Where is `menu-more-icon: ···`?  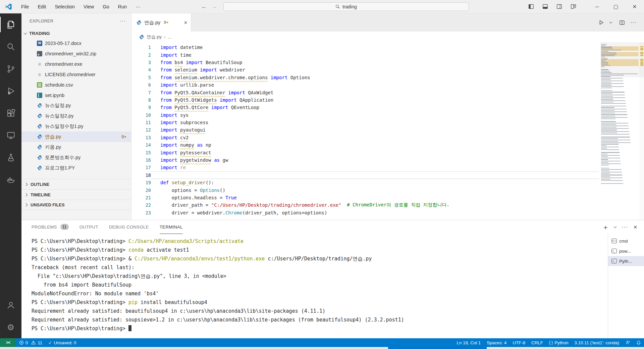
menu-more-icon: ··· is located at coordinates (138, 7).